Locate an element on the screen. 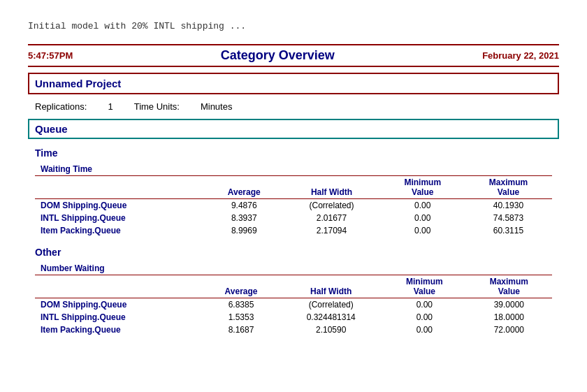 The width and height of the screenshot is (587, 392). table-row: INTL Shipping.Queue 8.3937 2.01677 0.00 … is located at coordinates (294, 218).